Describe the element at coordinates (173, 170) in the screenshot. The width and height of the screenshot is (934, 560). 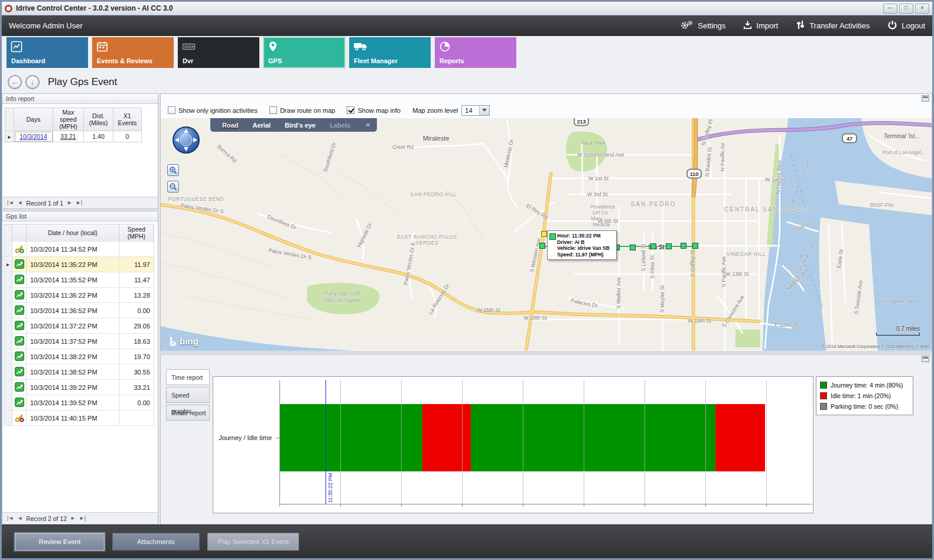
I see `zoom-in-button` at that location.